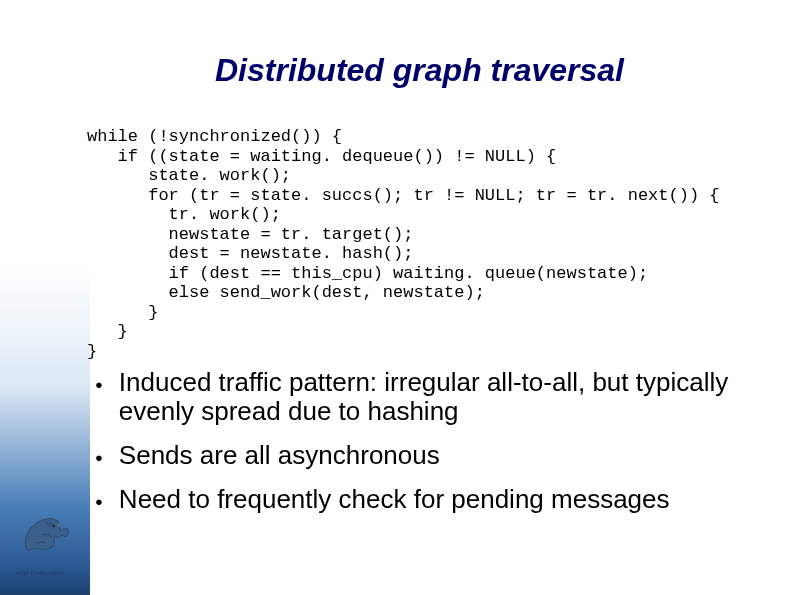 The width and height of the screenshot is (794, 595). Describe the element at coordinates (452, 456) in the screenshot. I see `bullet-text: Sends are all asynchronous` at that location.